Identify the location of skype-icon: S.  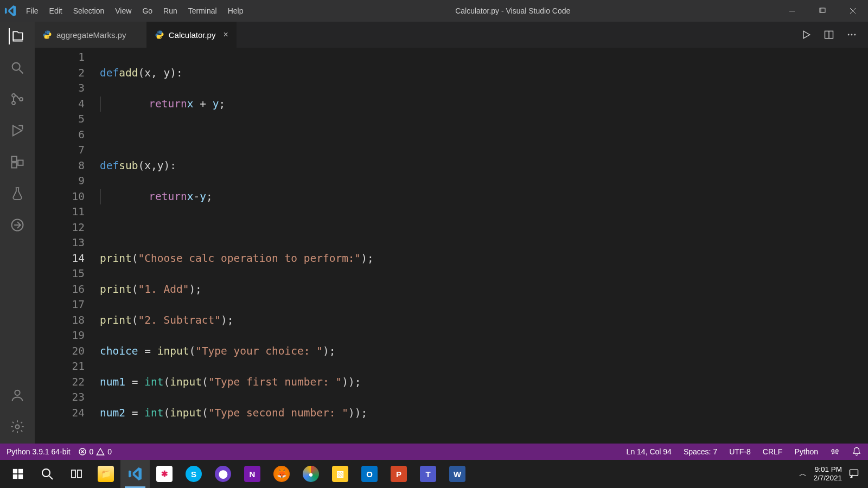
(194, 474).